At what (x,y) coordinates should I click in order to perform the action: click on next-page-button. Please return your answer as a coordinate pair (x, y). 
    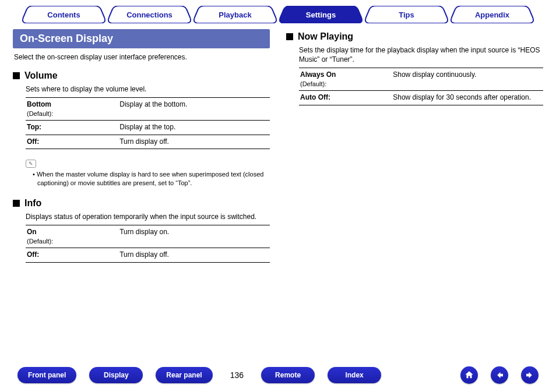
    Looking at the image, I should click on (530, 375).